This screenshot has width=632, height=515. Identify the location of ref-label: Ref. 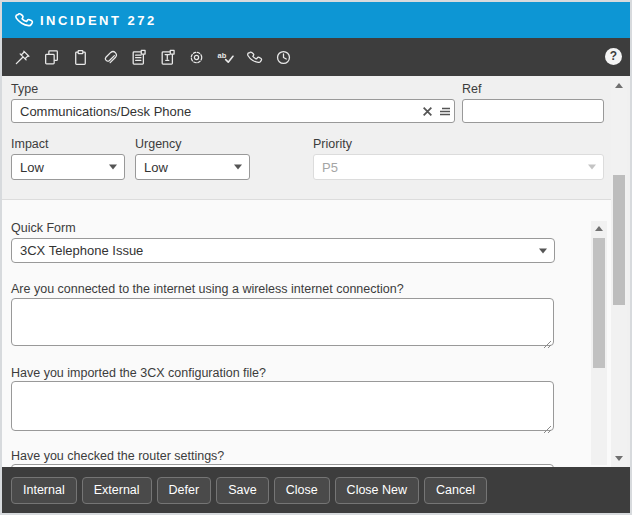
(472, 89).